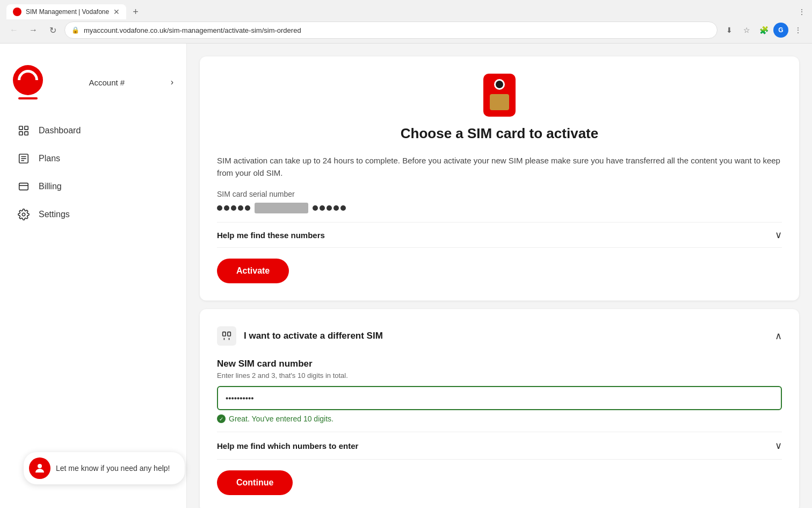 The width and height of the screenshot is (812, 508). What do you see at coordinates (24, 214) in the screenshot?
I see `settings-icon` at bounding box center [24, 214].